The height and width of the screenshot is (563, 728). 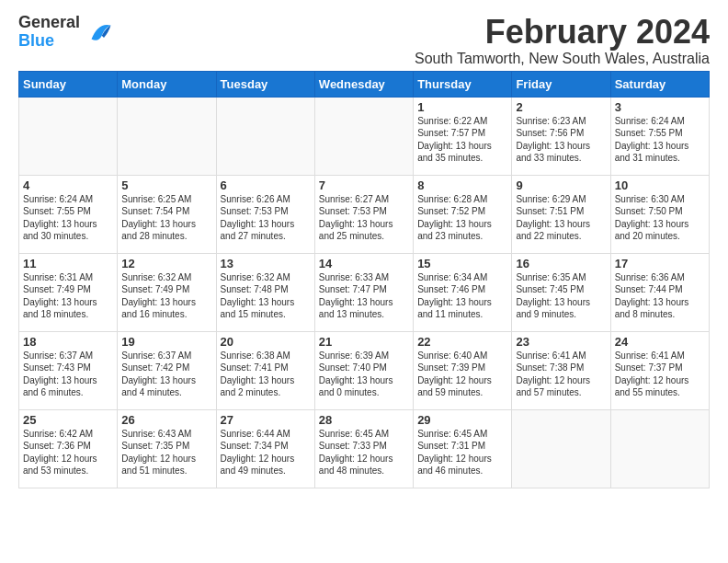 What do you see at coordinates (463, 293) in the screenshot?
I see `calendar-cell: 15Sunrise: 6:34 AM Sunset: 7:46 PM Dayli…` at bounding box center [463, 293].